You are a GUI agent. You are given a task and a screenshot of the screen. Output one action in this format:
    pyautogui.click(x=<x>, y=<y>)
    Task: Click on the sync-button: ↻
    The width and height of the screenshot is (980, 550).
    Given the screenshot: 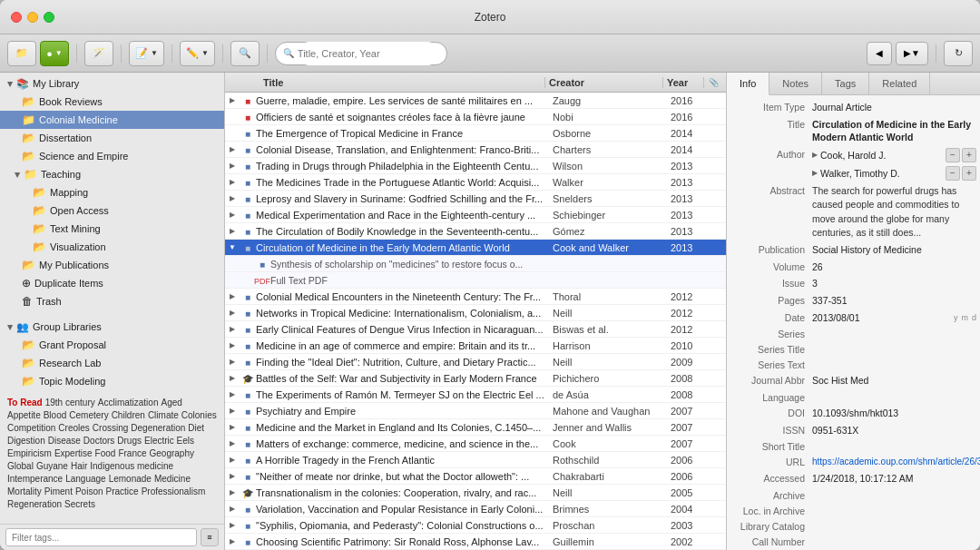 What is the action you would take?
    pyautogui.click(x=958, y=54)
    